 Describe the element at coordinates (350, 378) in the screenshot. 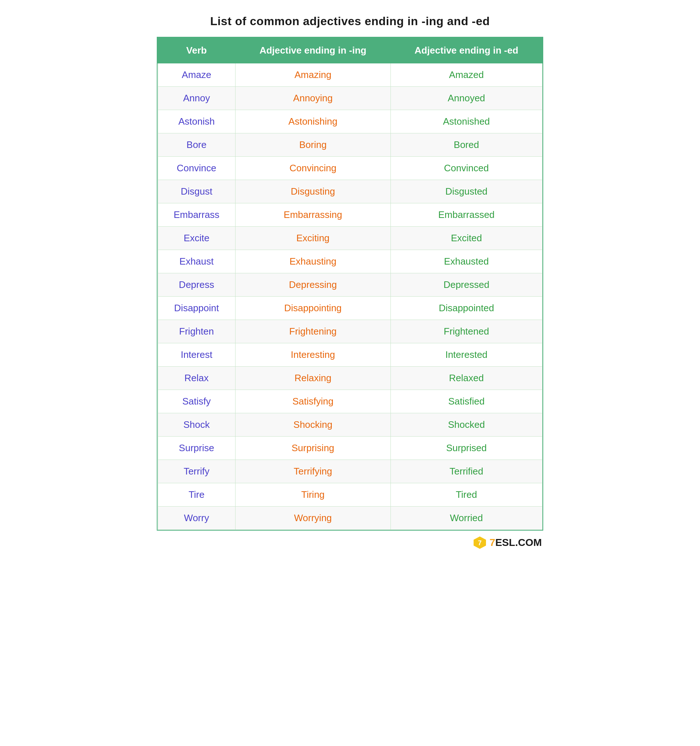

I see `table-row: RelaxRelaxingRelaxed` at that location.